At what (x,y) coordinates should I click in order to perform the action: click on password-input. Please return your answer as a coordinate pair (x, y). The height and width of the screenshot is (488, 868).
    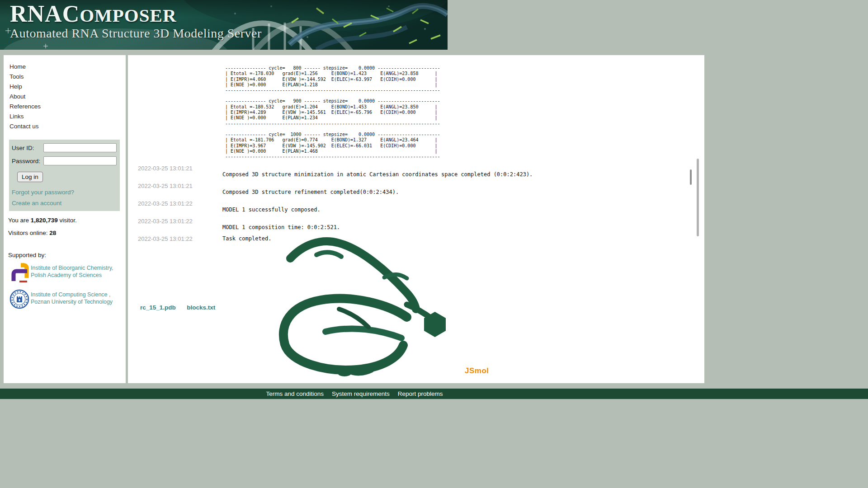
    Looking at the image, I should click on (80, 161).